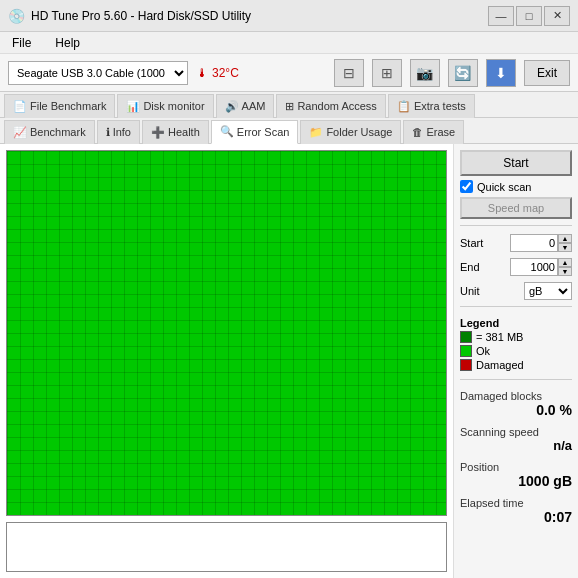 Image resolution: width=578 pixels, height=578 pixels. What do you see at coordinates (255, 132) in the screenshot?
I see `tab-error-scan: 🔍 Error Scan` at bounding box center [255, 132].